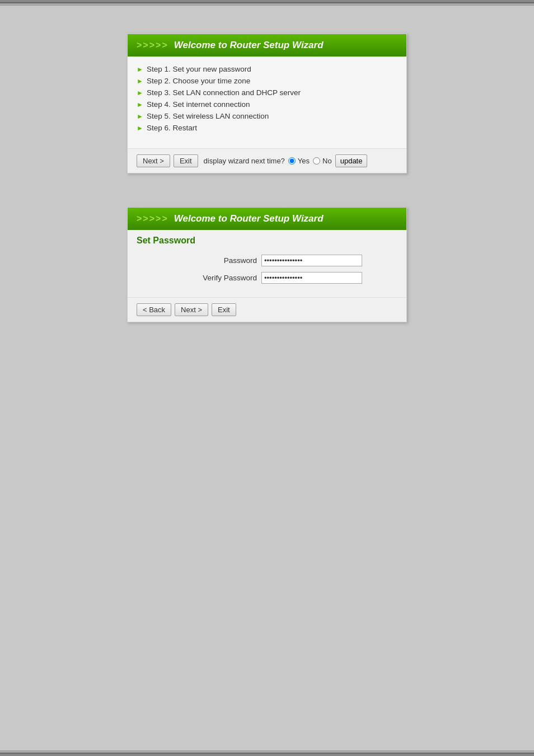 The image size is (534, 756). What do you see at coordinates (292, 161) in the screenshot?
I see `radio-yes` at bounding box center [292, 161].